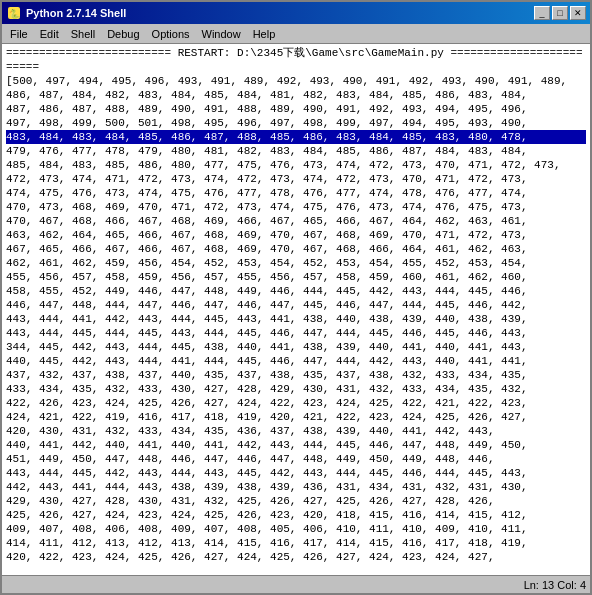 This screenshot has height=595, width=592. I want to click on close-button: ✕, so click(578, 13).